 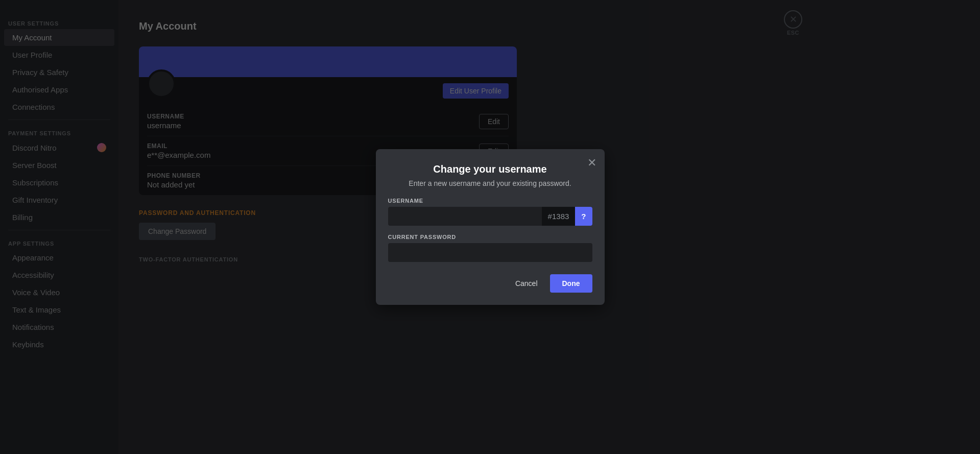 What do you see at coordinates (490, 217) in the screenshot?
I see `username-input-row: #1383 ?` at bounding box center [490, 217].